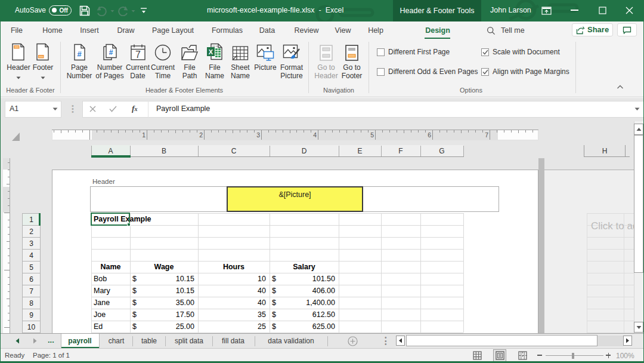 Image resolution: width=644 pixels, height=363 pixels. What do you see at coordinates (211, 52) in the screenshot?
I see `svg-text: X` at bounding box center [211, 52].